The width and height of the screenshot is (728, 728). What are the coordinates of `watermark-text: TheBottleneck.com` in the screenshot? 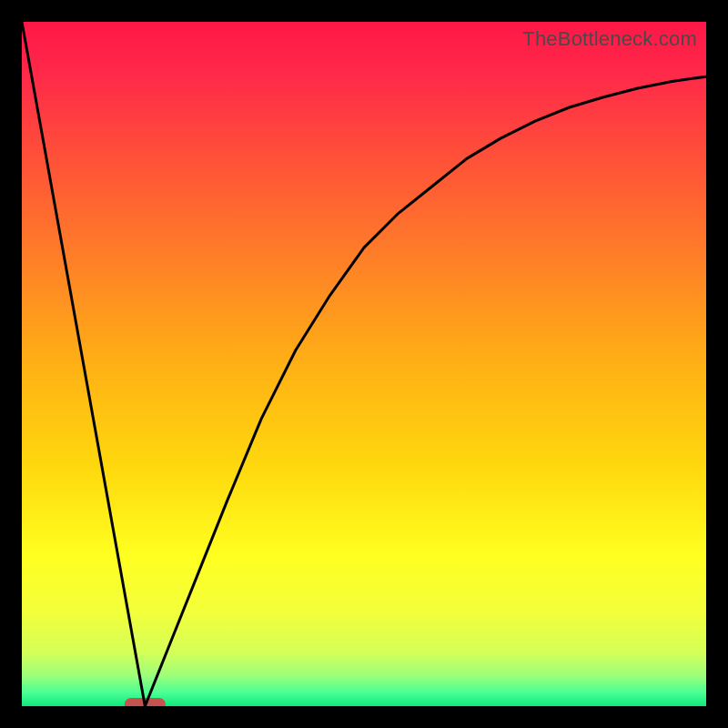 It's located at (610, 39).